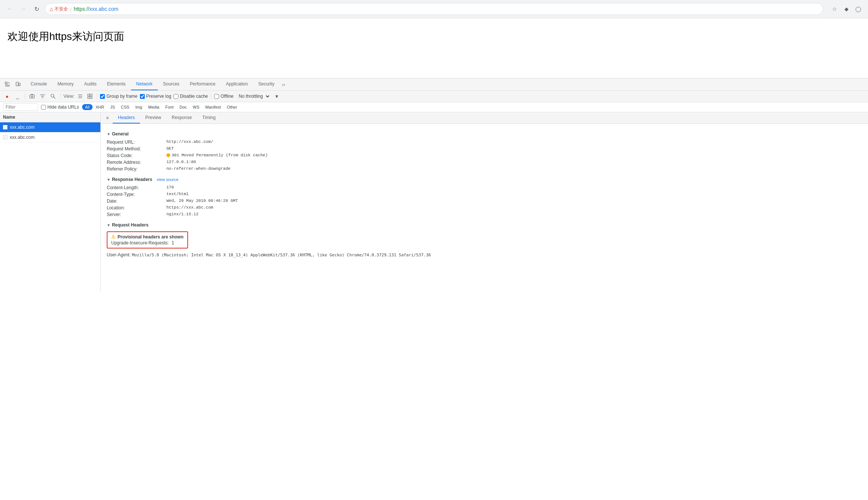 This screenshot has width=868, height=500. Describe the element at coordinates (277, 96) in the screenshot. I see `throttle-dropdown-button: ▼` at that location.